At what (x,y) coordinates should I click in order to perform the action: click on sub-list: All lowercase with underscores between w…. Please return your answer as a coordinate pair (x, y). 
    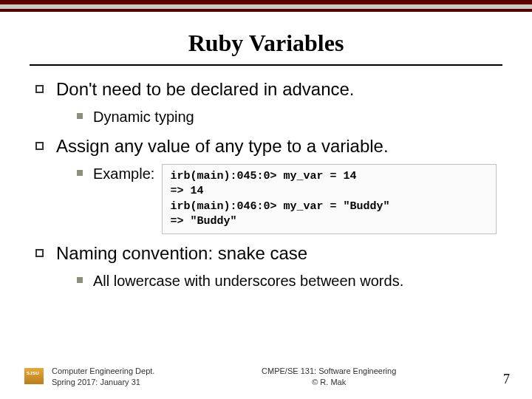
    Looking at the image, I should click on (287, 281).